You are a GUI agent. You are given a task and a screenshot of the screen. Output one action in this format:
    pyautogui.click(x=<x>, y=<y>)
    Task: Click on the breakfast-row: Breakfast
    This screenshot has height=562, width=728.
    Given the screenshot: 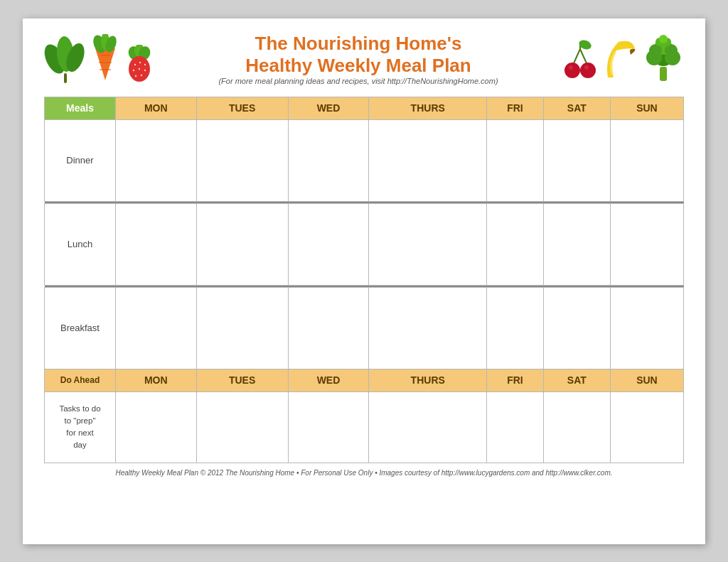 What is the action you would take?
    pyautogui.click(x=364, y=328)
    